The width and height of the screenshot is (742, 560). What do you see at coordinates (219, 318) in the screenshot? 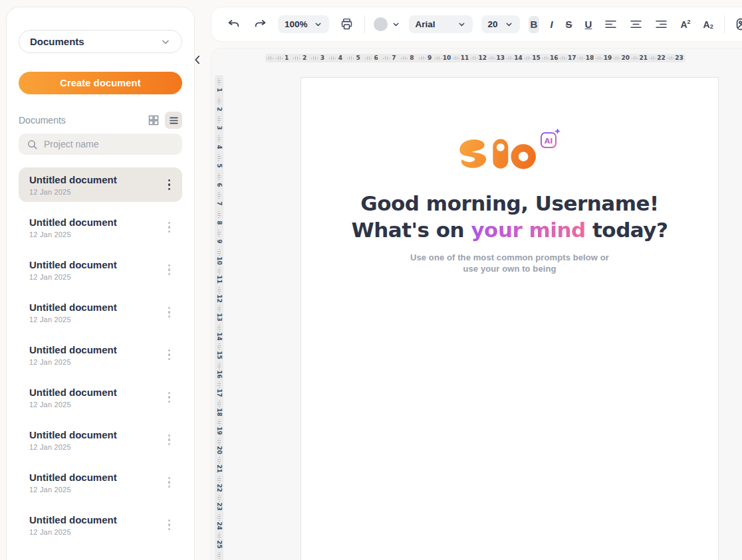
I see `vertical-ruler: 1 2 3 4 5 6` at bounding box center [219, 318].